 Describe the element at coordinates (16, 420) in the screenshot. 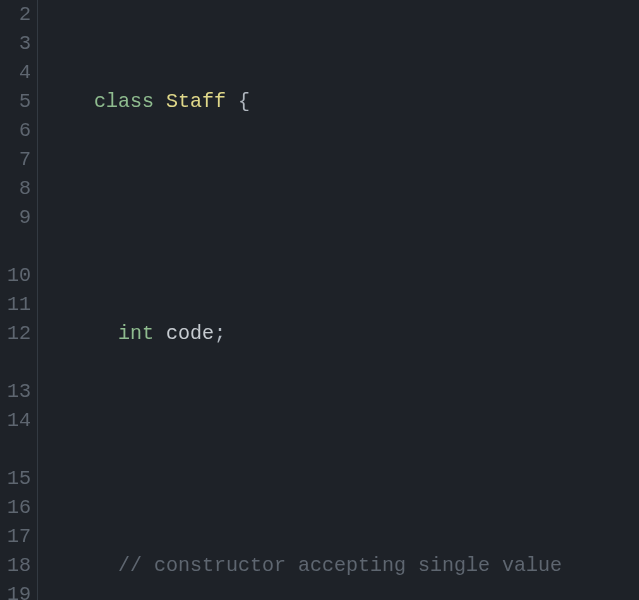

I see `line-number: 14` at that location.